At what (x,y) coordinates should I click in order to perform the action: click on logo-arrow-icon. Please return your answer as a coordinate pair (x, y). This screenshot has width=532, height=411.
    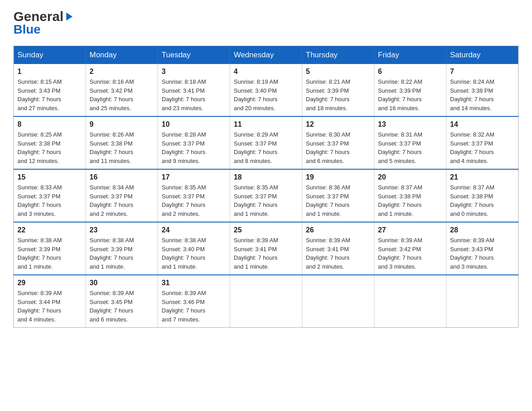
    Looking at the image, I should click on (69, 17).